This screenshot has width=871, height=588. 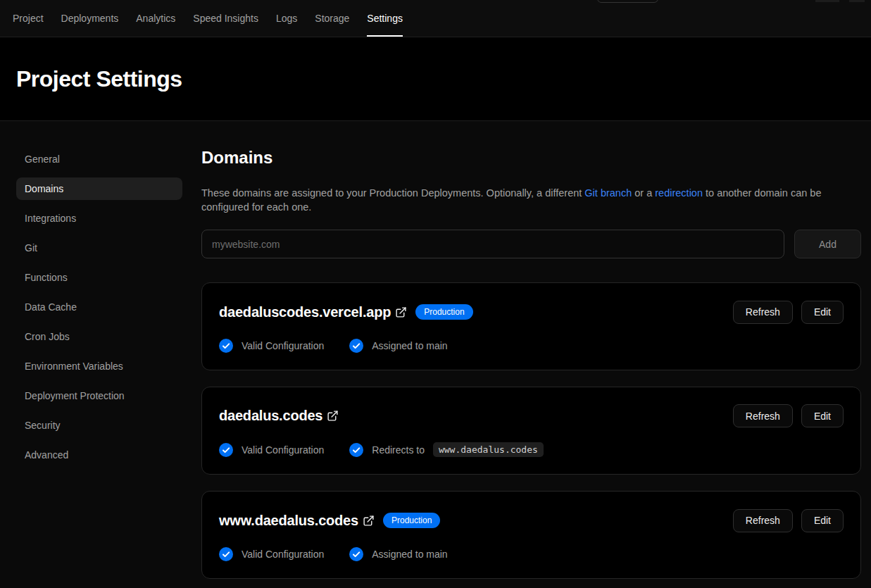 I want to click on sidebar-item-domains: Domains, so click(x=99, y=189).